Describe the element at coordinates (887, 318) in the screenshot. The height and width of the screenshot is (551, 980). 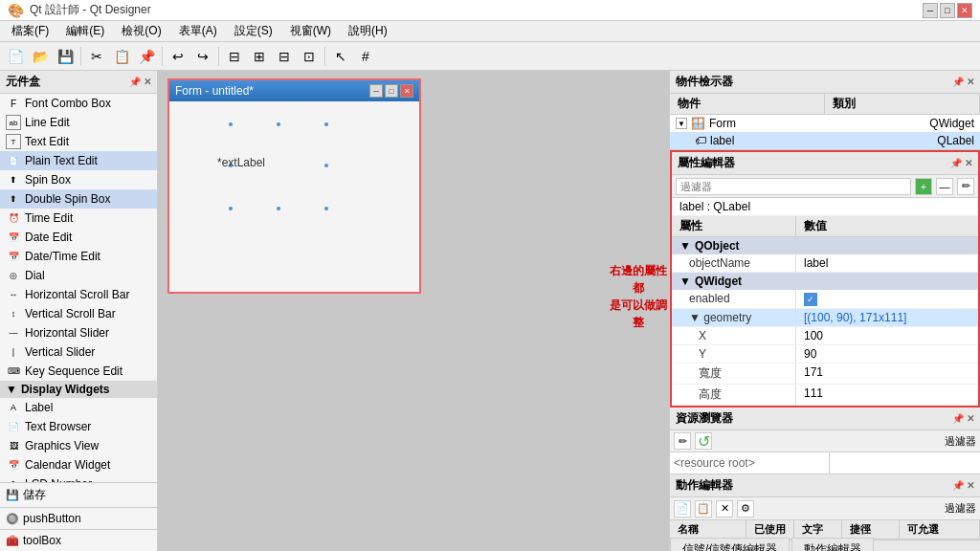
I see `prop-value: [(96, 86), 171x111]` at that location.